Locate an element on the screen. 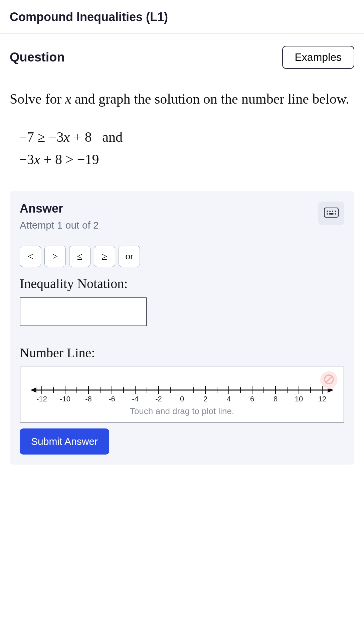 The height and width of the screenshot is (629, 364). gt-button: > is located at coordinates (55, 256).